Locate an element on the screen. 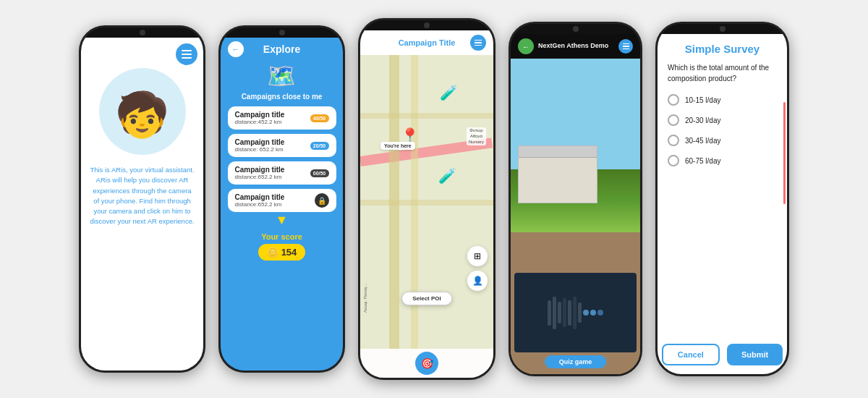  map-center-button: 🎯 is located at coordinates (427, 363).